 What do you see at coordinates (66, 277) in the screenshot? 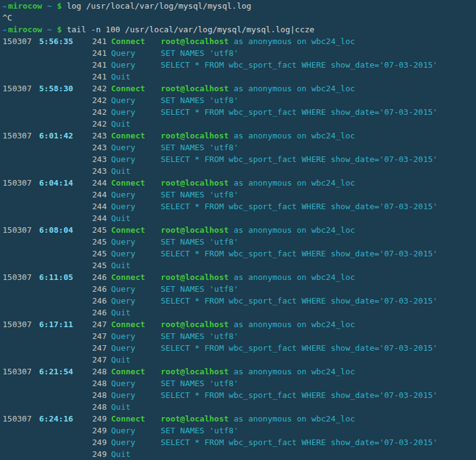
I see `log-time: 6:11:05` at bounding box center [66, 277].